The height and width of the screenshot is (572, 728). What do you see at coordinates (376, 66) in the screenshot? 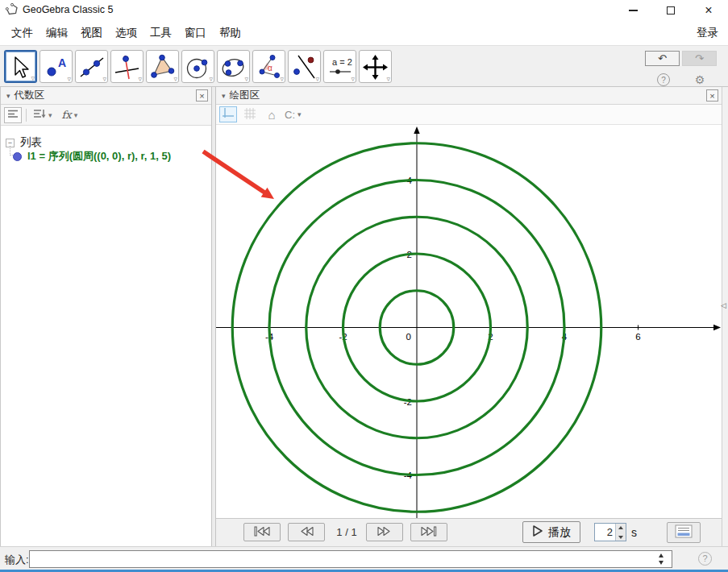
I see `move-graphics-view-tool-button: ▿` at bounding box center [376, 66].